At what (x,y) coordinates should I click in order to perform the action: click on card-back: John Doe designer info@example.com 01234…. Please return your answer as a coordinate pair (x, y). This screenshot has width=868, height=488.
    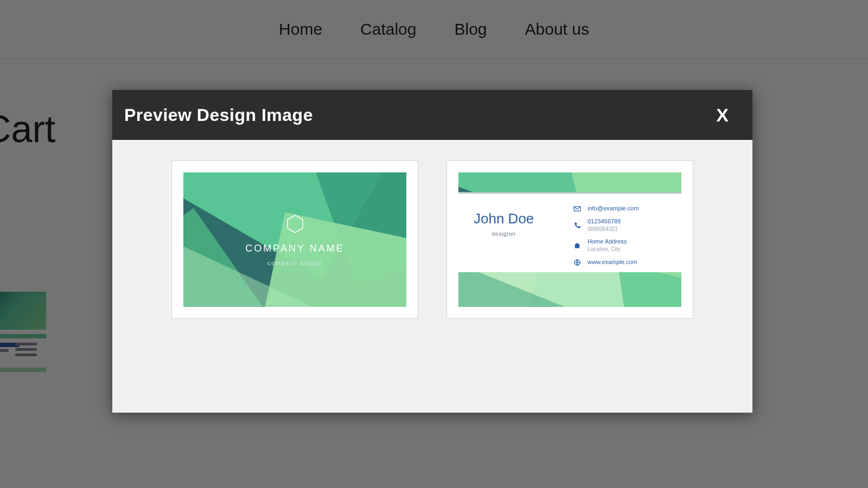
    Looking at the image, I should click on (570, 240).